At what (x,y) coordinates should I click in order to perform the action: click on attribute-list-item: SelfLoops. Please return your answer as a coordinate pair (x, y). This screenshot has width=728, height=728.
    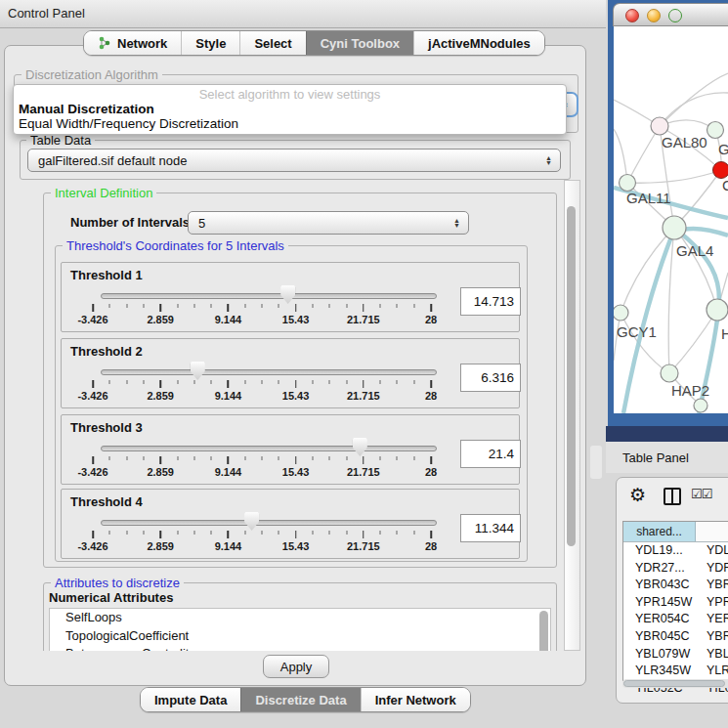
    Looking at the image, I should click on (300, 618).